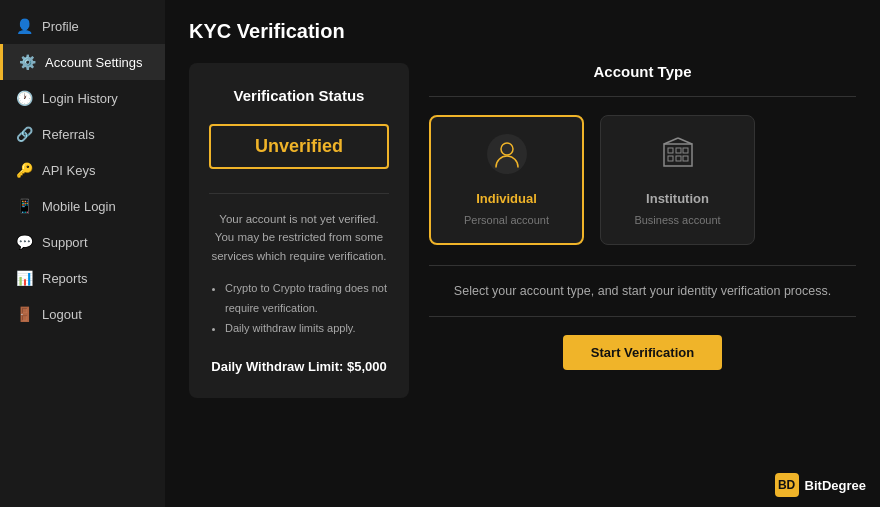  I want to click on sidebar-item-account-settings: ⚙️ Account Settings, so click(82, 62).